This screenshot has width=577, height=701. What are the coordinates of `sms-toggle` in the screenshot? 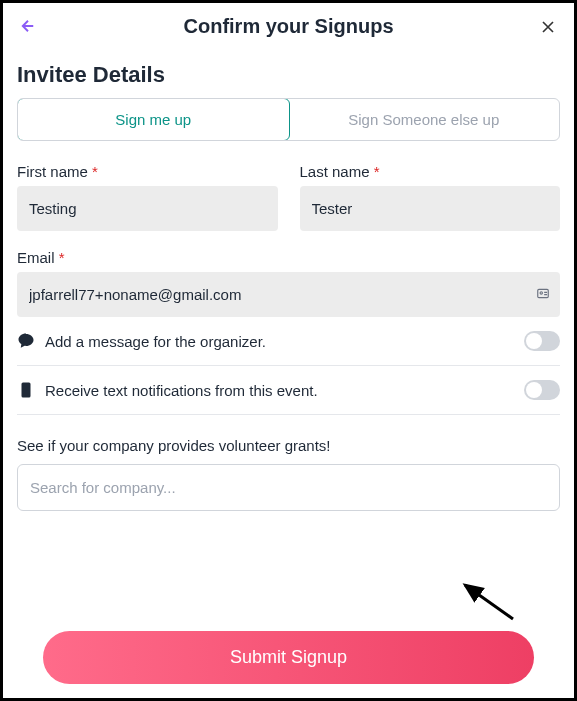 It's located at (542, 390).